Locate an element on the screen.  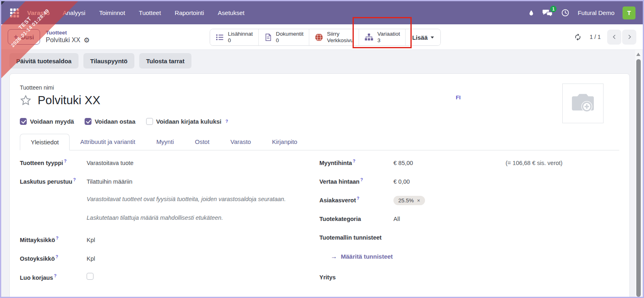
replenish-button: Tilauspyyntö is located at coordinates (109, 61).